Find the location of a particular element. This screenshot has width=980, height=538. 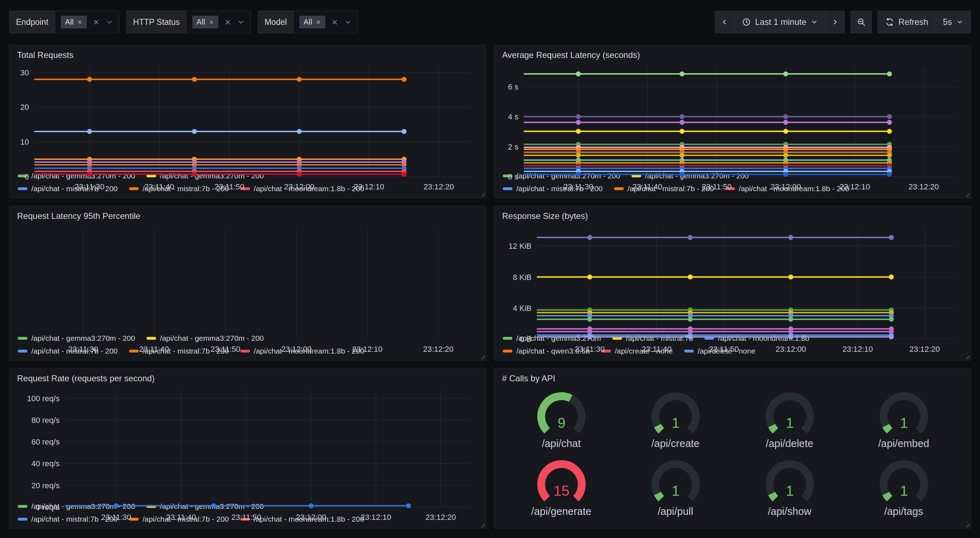

panel-title: # Calls by API is located at coordinates (733, 378).